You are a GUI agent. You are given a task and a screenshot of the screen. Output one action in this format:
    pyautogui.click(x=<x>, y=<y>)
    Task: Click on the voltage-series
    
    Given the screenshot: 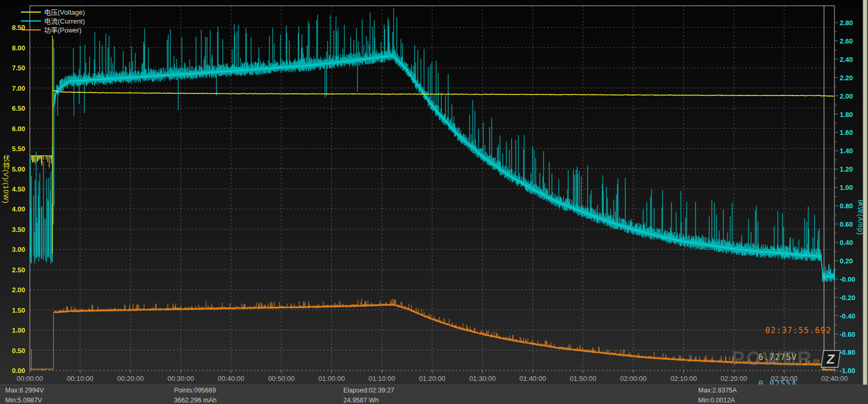 What is the action you would take?
    pyautogui.click(x=443, y=93)
    